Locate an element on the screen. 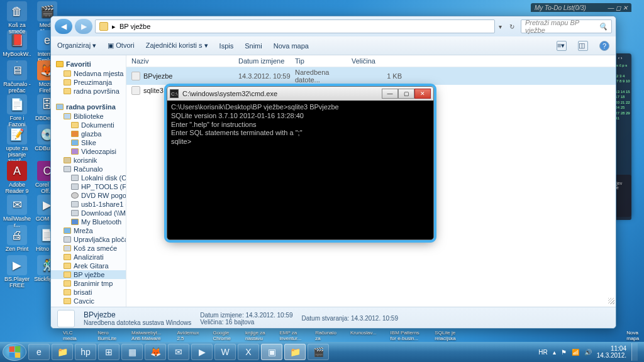  desktop-icon: 📝upute za pisanje završ... is located at coordinates (17, 145).